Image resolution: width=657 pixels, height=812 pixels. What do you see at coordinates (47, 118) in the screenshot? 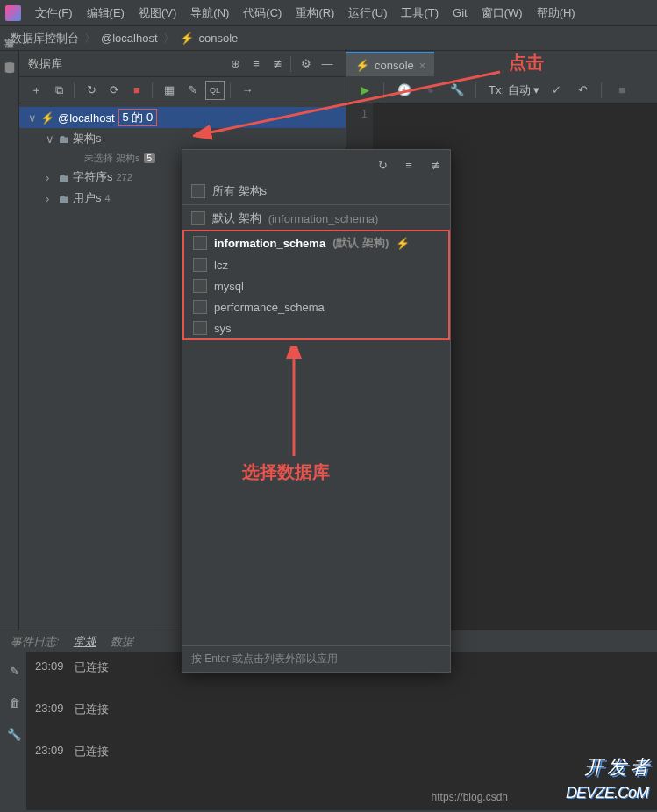
I see `database-icon: ⚡` at bounding box center [47, 118].